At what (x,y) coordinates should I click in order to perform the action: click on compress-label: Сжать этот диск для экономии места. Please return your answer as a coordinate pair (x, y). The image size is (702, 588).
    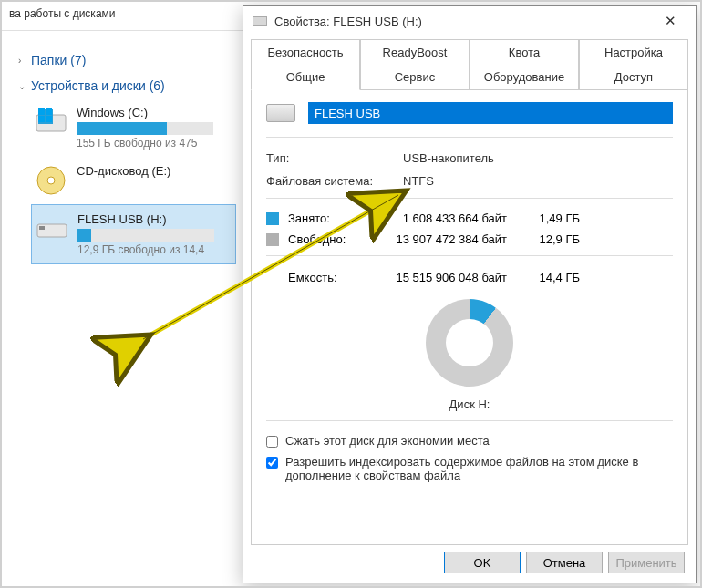
    Looking at the image, I should click on (387, 441).